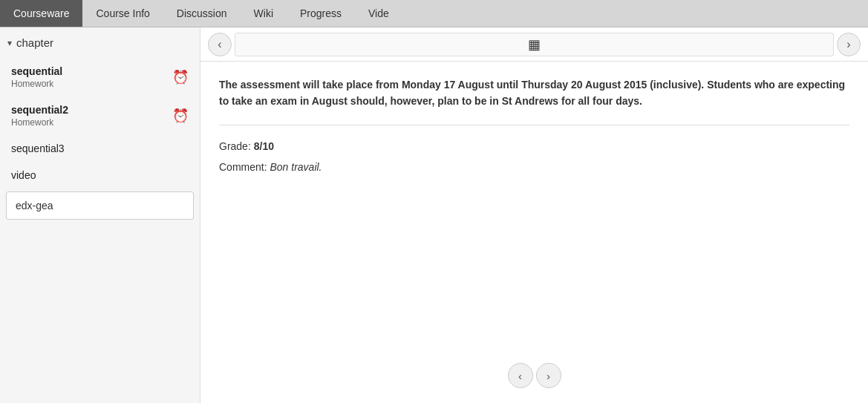  I want to click on grid-icon: ▦, so click(535, 45).